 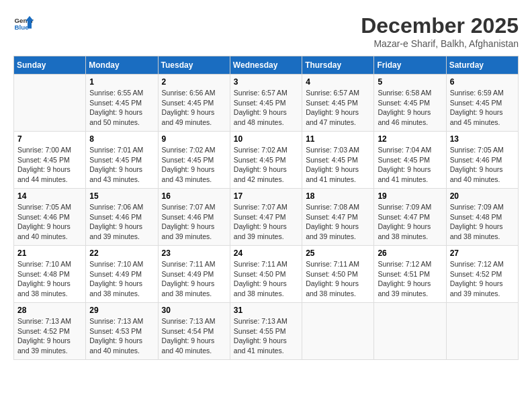 I want to click on header-day-sunday: Sunday, so click(x=50, y=66).